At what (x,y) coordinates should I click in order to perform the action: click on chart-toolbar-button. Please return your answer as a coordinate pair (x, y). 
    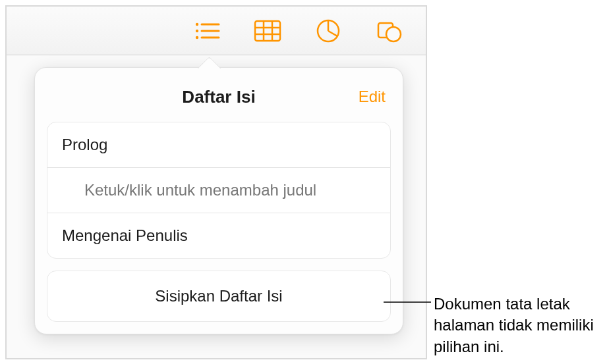
    Looking at the image, I should click on (328, 31).